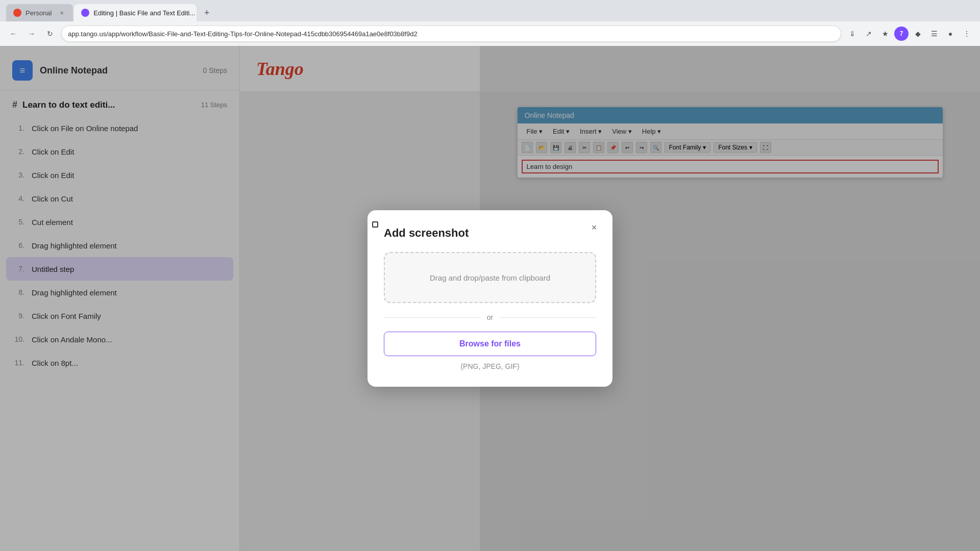 This screenshot has width=980, height=551. Describe the element at coordinates (207, 13) in the screenshot. I see `new-tab-button: +` at that location.